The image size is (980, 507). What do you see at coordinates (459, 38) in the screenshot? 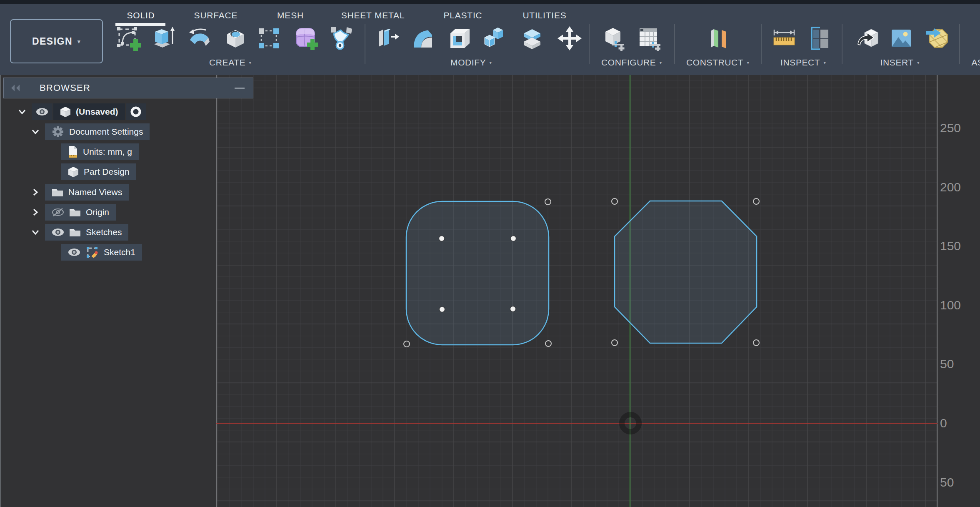
I see `shell-icon` at bounding box center [459, 38].